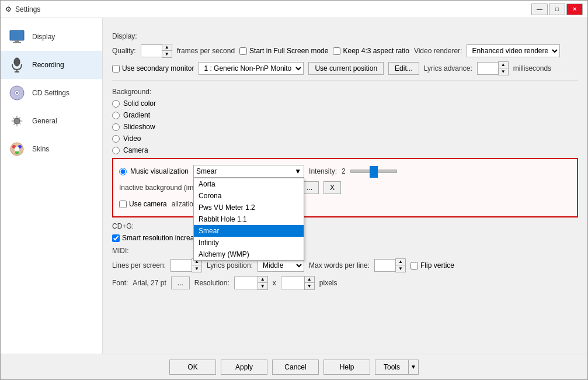 The height and width of the screenshot is (380, 588). I want to click on apply-button: Apply, so click(244, 367).